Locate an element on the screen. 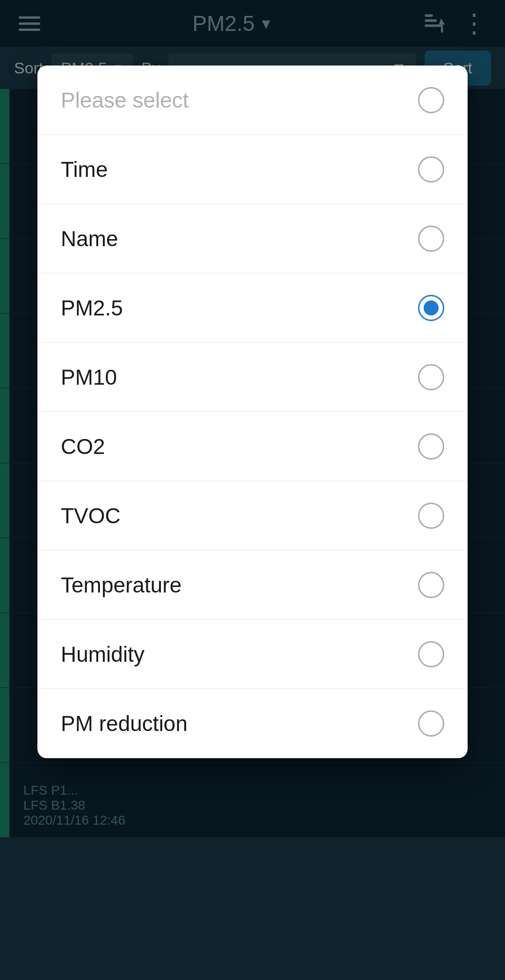 This screenshot has height=980, width=505. modal-item-pm10: PM10 is located at coordinates (252, 377).